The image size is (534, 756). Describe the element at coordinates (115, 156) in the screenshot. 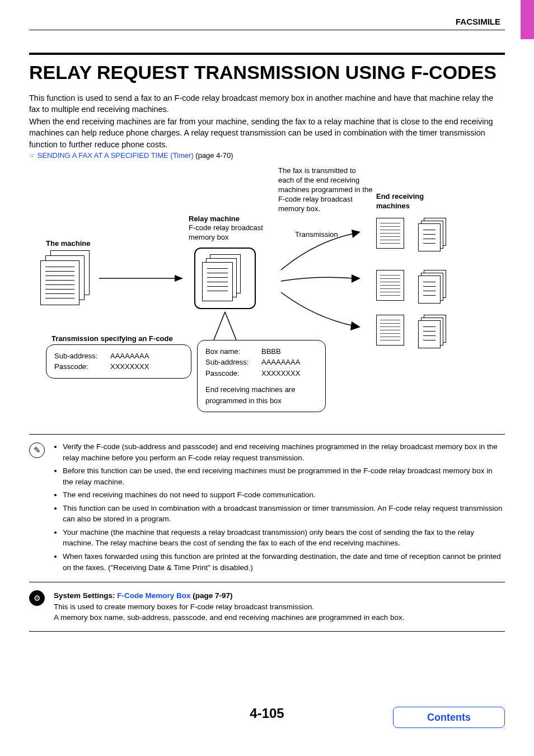

I see `timer-link: SENDING A FAX AT A SPECIFIED TIME (Timer…` at that location.